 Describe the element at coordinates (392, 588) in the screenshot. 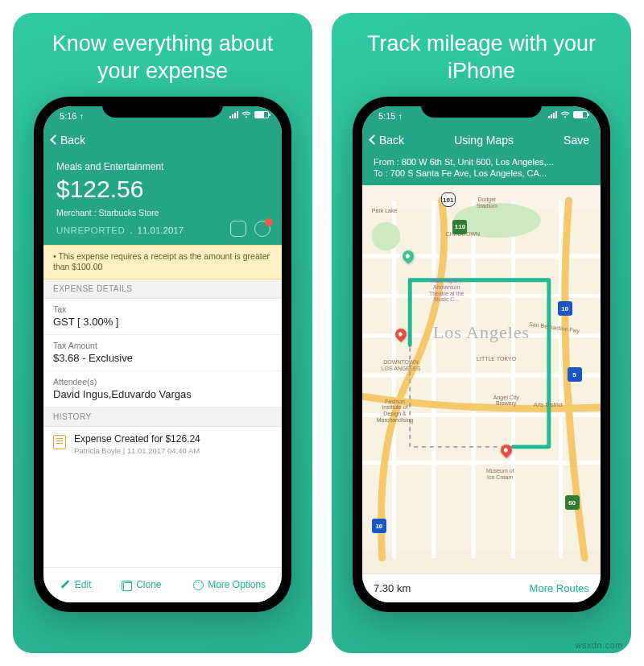

I see `route-distance: 7.30 km` at that location.